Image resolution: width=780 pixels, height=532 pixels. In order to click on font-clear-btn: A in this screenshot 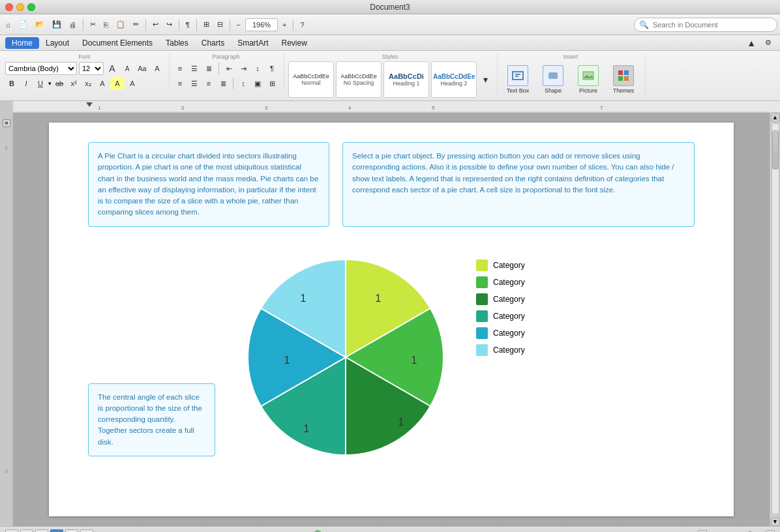, I will do `click(157, 68)`.